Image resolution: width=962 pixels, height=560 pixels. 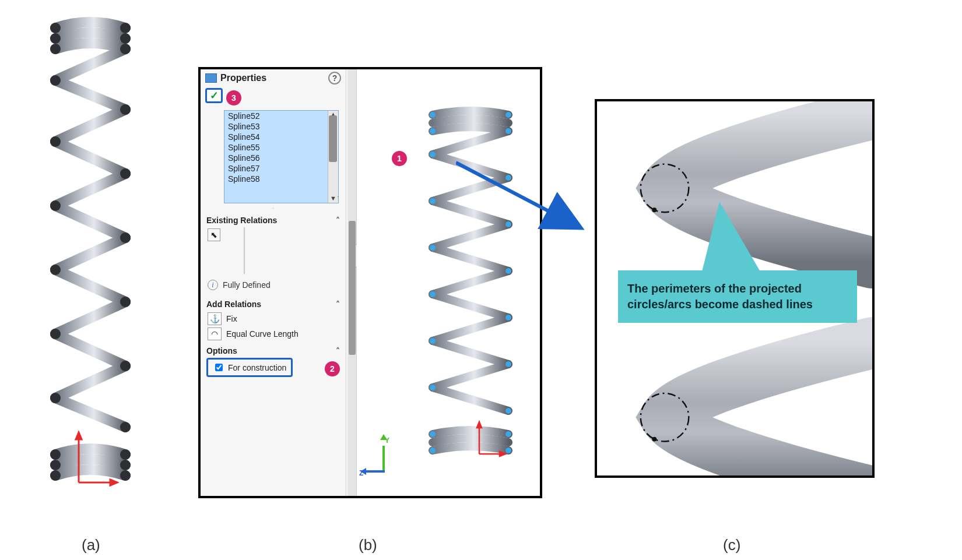 I want to click on help-icon: ?, so click(x=335, y=78).